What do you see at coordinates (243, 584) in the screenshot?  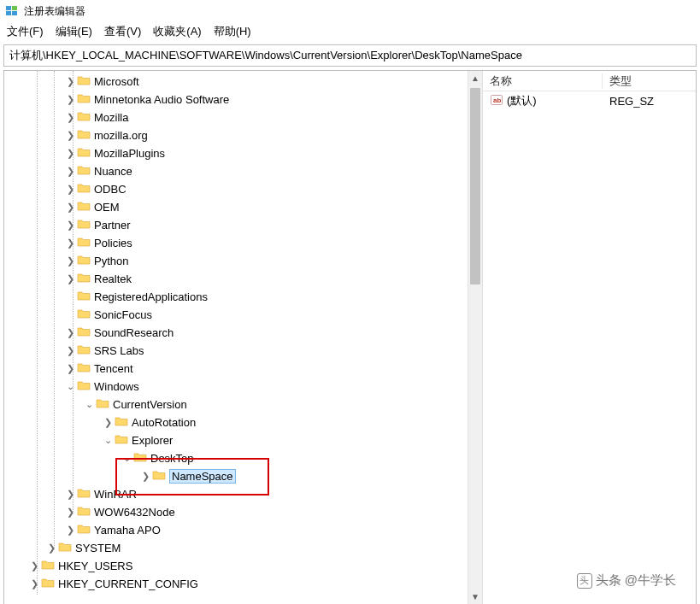 I see `tree-item: ❯HKEY_CURRENT_CONFIG` at bounding box center [243, 584].